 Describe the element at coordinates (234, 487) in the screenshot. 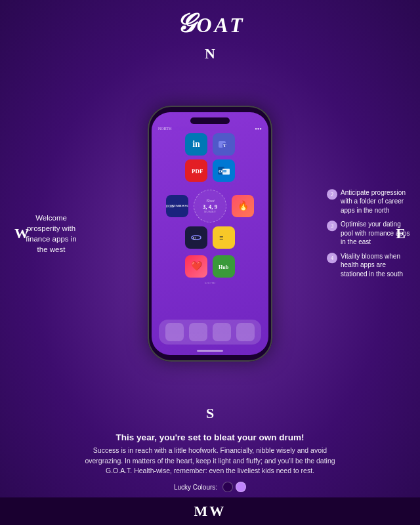

I see `colour-dots` at that location.